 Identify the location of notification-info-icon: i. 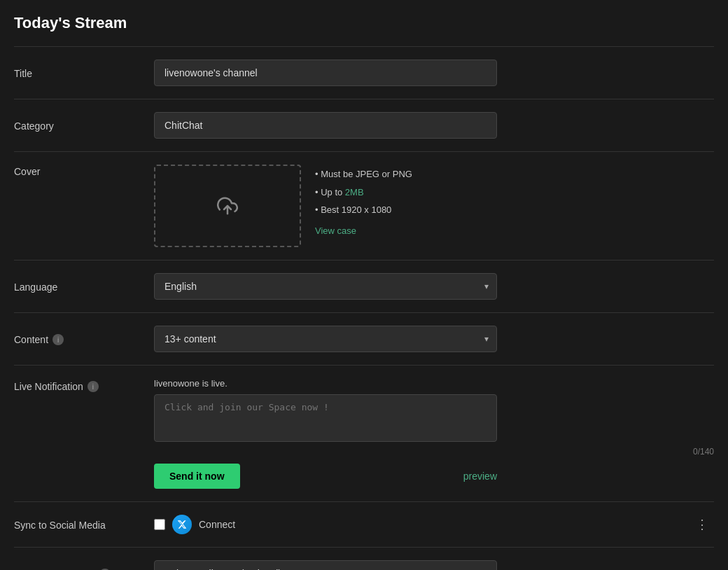
(93, 387).